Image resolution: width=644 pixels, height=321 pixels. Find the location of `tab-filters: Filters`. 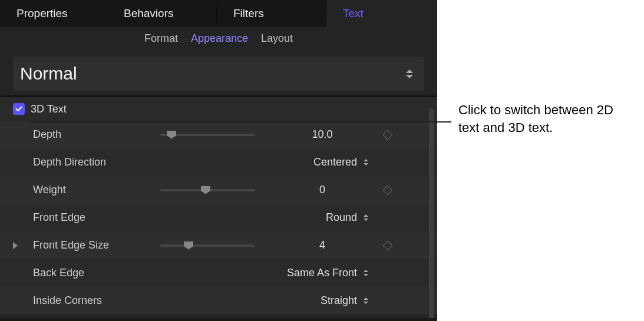

tab-filters: Filters is located at coordinates (272, 14).